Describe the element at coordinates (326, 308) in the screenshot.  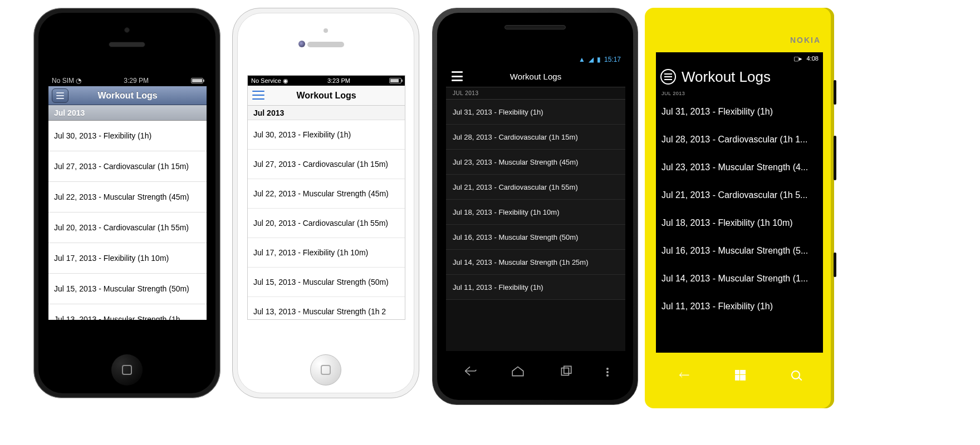
I see `list-item: Jul 13, 2013 - Muscular Strength (1h 2` at that location.